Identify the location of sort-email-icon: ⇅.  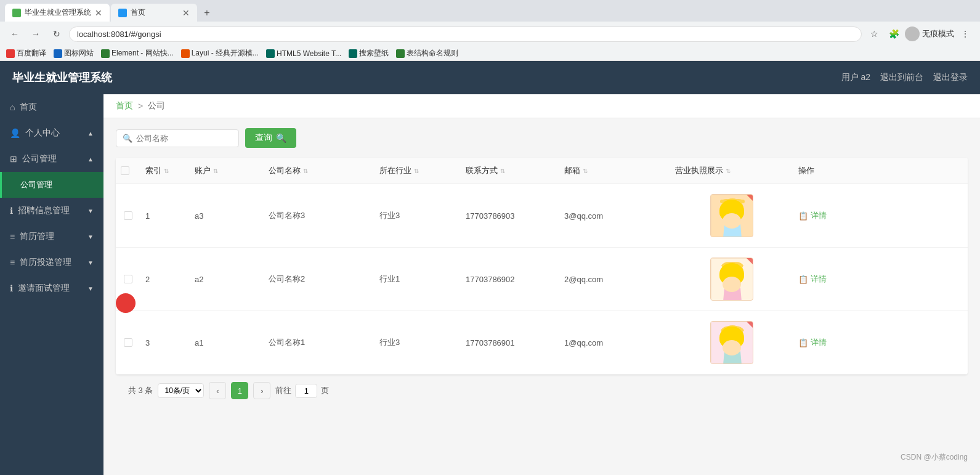
(585, 171).